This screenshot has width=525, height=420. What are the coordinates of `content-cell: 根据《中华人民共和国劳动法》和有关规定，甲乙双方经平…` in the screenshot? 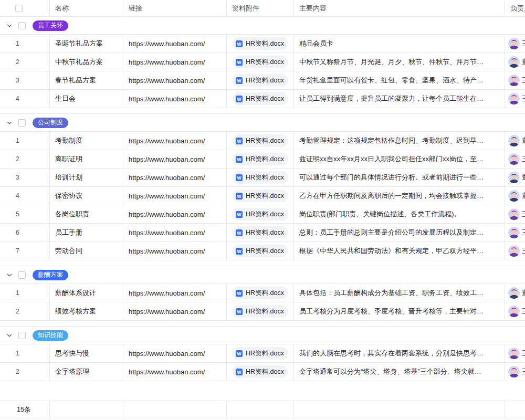 It's located at (400, 251).